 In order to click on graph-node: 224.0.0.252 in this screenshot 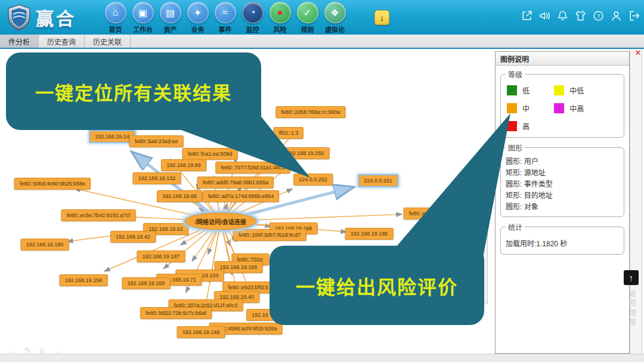, I will do `click(313, 180)`.